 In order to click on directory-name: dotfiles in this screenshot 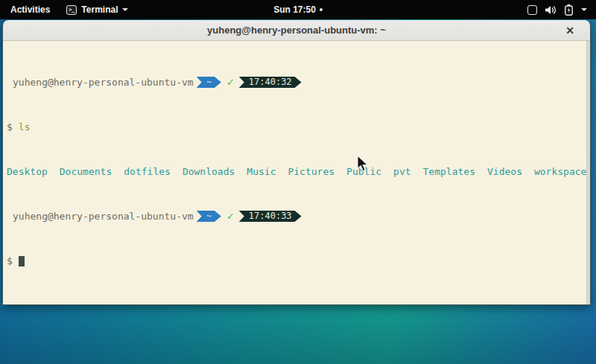, I will do `click(148, 171)`.